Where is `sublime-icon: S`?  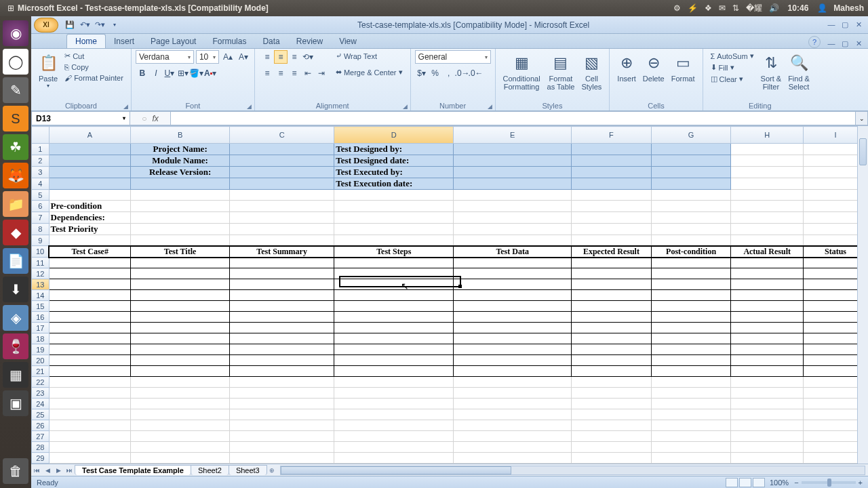 sublime-icon: S is located at coordinates (16, 119).